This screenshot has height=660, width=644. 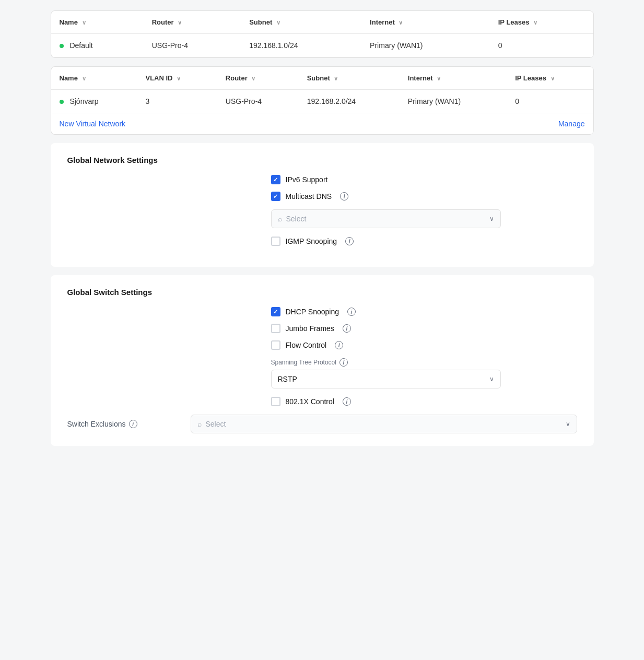 What do you see at coordinates (424, 180) in the screenshot?
I see `ipv6-support-row: IPv6 Support` at bounding box center [424, 180].